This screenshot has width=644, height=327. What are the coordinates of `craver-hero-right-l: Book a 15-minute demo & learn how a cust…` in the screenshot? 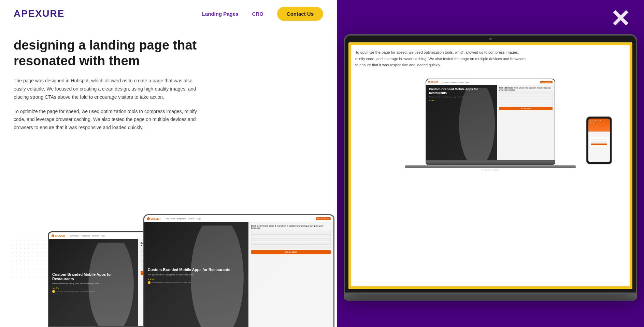 It's located at (291, 275).